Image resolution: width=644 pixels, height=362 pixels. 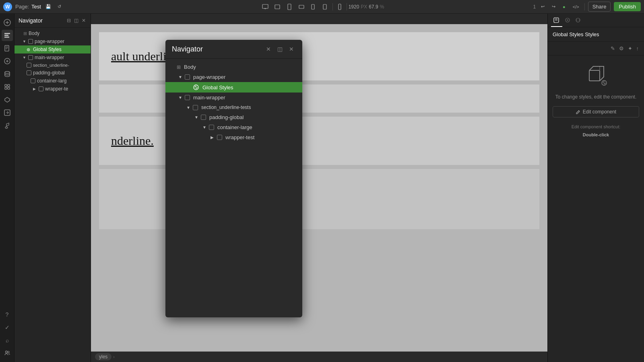 What do you see at coordinates (535, 6) in the screenshot?
I see `topbar-right: 1 ↩ ↪ ● </> Share Publish` at bounding box center [535, 6].